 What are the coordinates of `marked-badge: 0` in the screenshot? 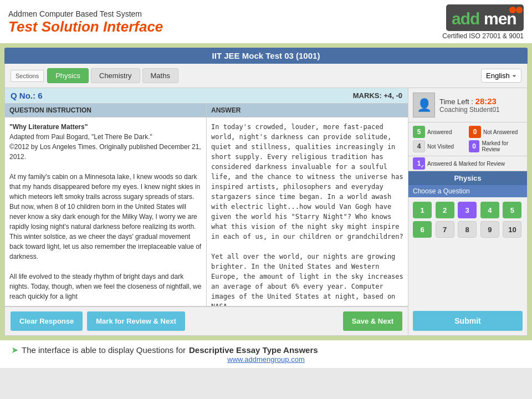 It's located at (474, 146).